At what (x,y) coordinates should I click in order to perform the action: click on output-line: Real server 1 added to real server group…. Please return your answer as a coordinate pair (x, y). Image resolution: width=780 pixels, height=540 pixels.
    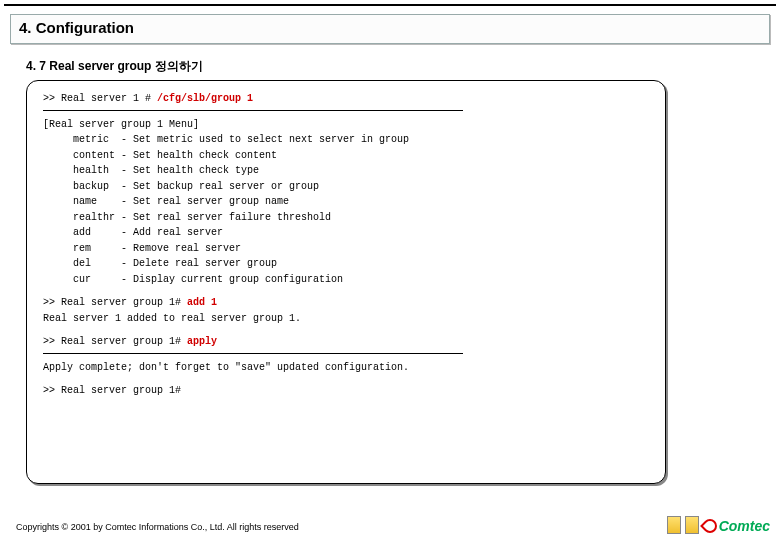
    Looking at the image, I should click on (346, 319).